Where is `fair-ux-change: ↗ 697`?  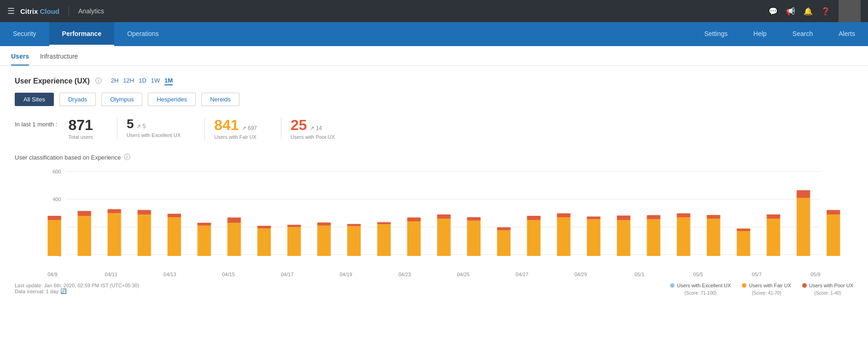
fair-ux-change: ↗ 697 is located at coordinates (250, 128).